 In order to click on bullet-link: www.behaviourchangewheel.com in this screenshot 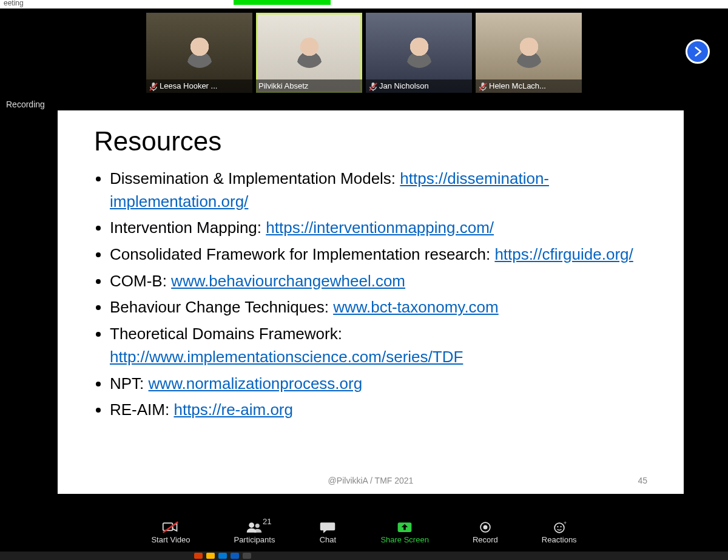, I will do `click(288, 281)`.